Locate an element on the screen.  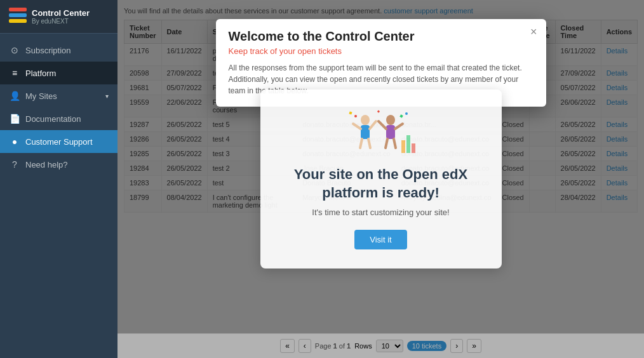
logo-bar-yellow is located at coordinates (18, 21).